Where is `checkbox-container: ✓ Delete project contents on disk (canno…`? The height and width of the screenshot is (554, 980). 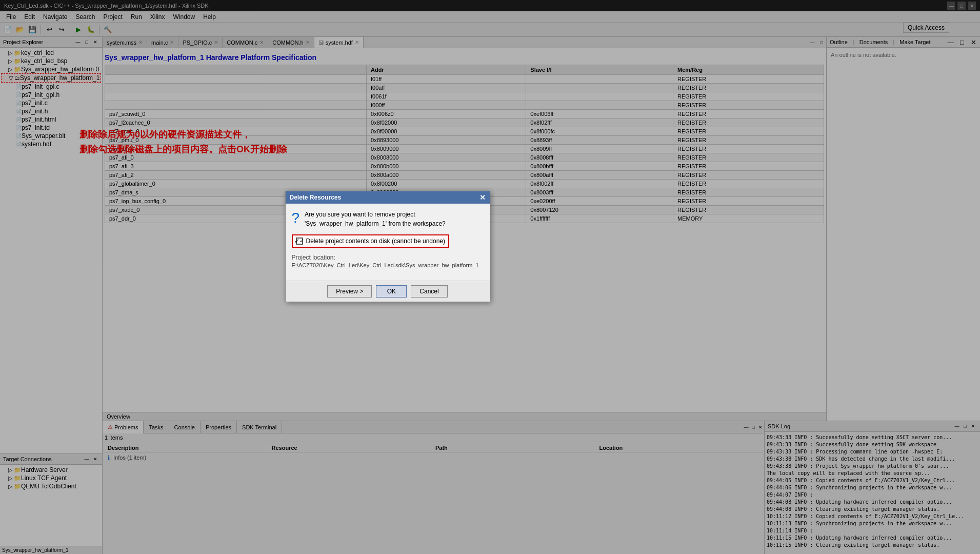 checkbox-container: ✓ Delete project contents on disk (canno… is located at coordinates (371, 241).